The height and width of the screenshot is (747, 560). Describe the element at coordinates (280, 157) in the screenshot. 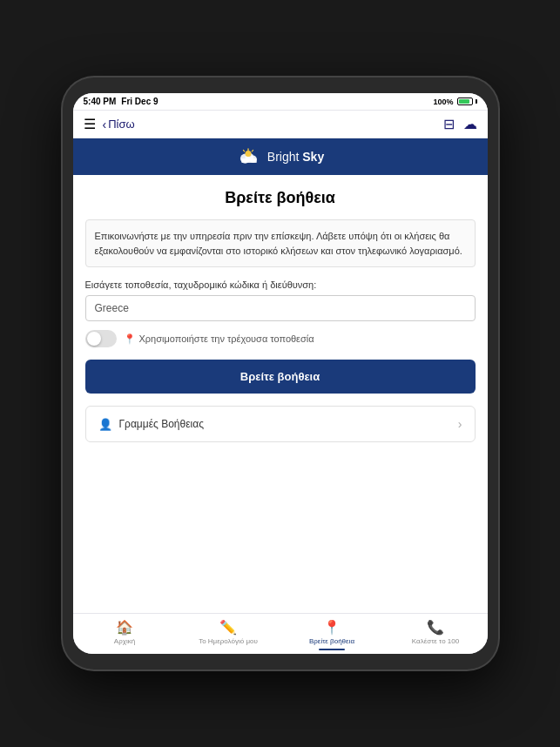

I see `app-header: Bright Sky` at that location.